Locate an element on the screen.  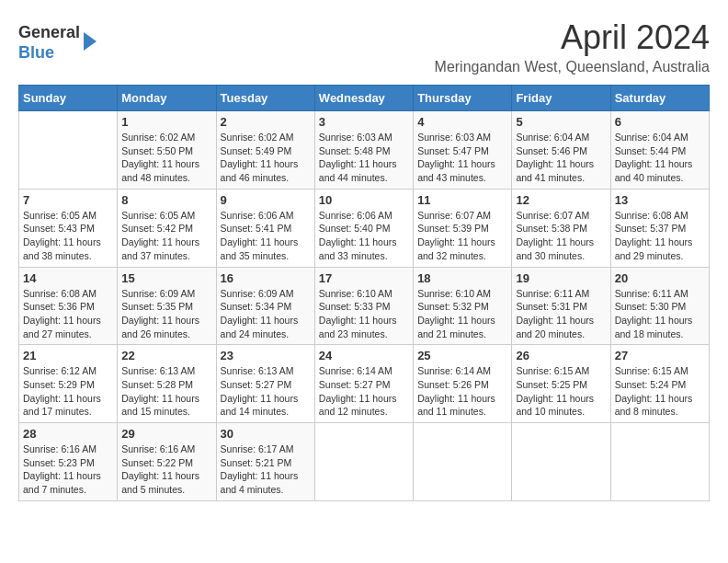
calendar-cell: 7Sunrise: 6:05 AMSunset: 5:43 PMDaylight… is located at coordinates (68, 228).